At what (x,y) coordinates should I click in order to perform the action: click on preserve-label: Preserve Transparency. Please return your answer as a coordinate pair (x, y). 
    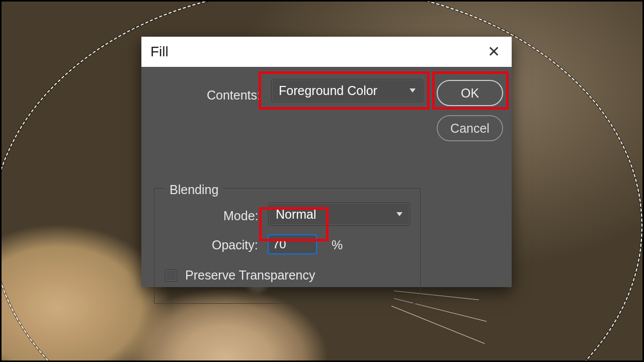
    Looking at the image, I should click on (250, 276).